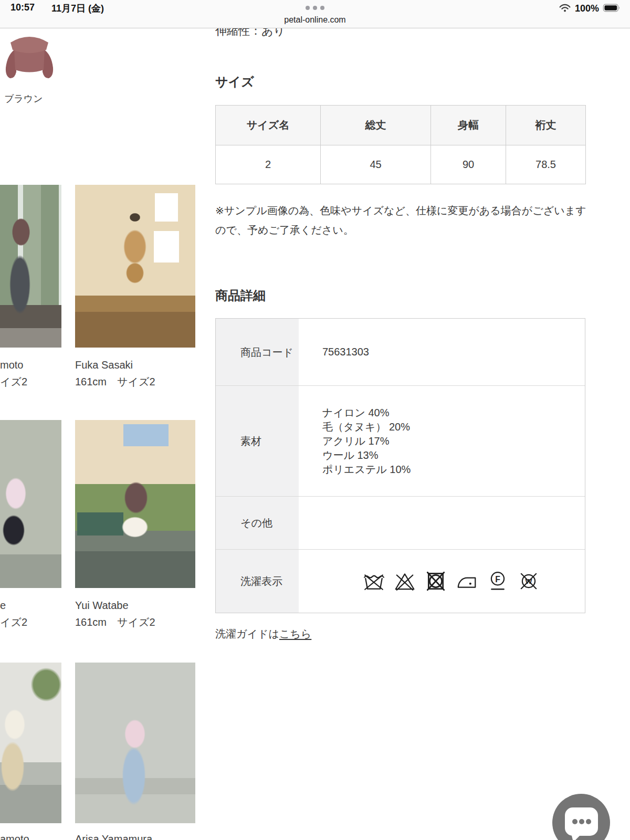  What do you see at coordinates (257, 352) in the screenshot?
I see `detail-label: 商品コード` at bounding box center [257, 352].